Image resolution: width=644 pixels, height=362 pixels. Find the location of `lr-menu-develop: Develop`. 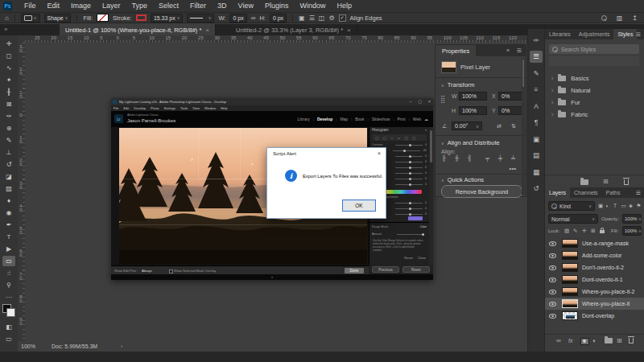

lr-menu-develop: Develop is located at coordinates (140, 108).